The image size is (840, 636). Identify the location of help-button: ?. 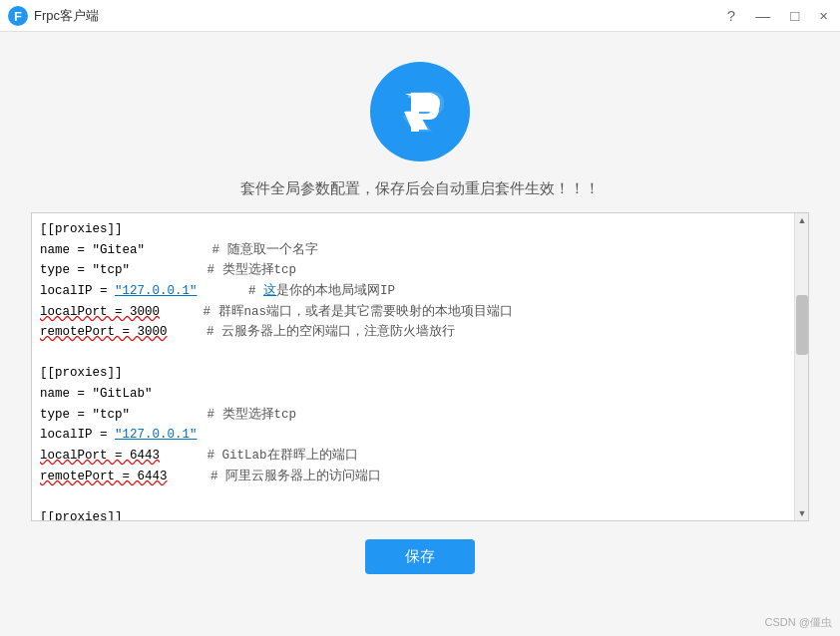
(731, 16).